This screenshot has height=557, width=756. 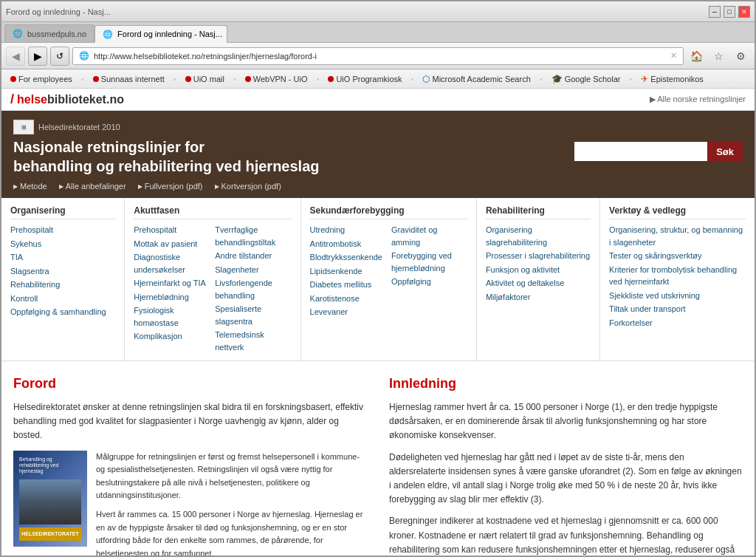 I want to click on nav-item: Sykehus, so click(x=63, y=244).